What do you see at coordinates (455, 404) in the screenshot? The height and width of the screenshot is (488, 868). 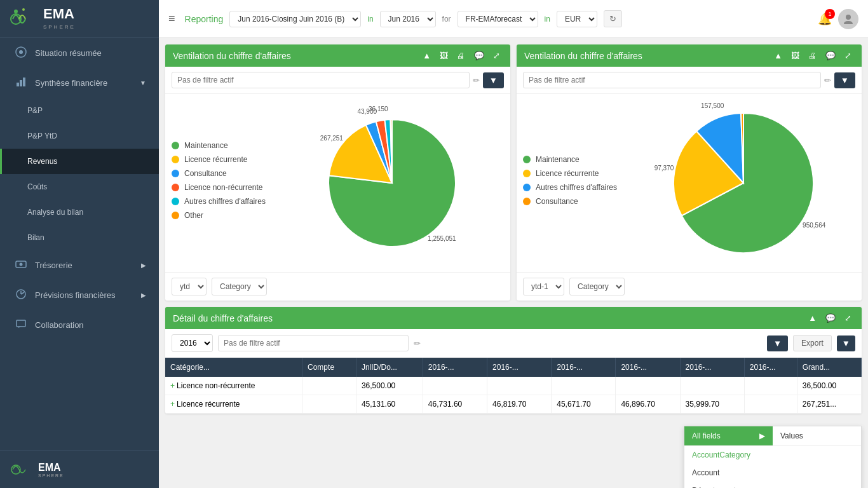 I see `table-cell: 46,731.60` at bounding box center [455, 404].